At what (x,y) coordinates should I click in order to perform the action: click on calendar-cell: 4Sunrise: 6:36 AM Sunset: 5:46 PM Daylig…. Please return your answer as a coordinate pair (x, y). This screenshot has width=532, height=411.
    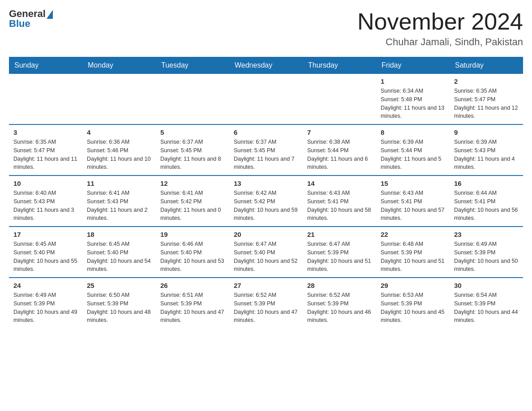
    Looking at the image, I should click on (119, 150).